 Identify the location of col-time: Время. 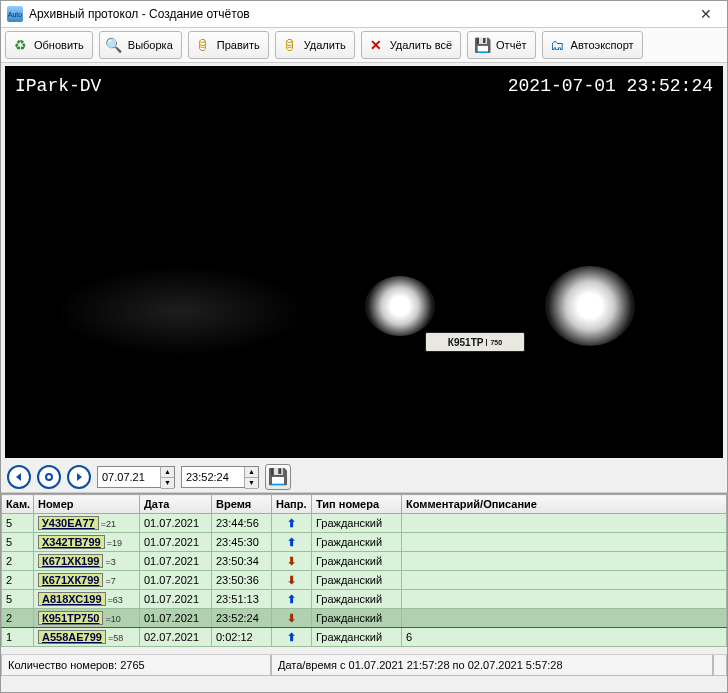
(242, 504).